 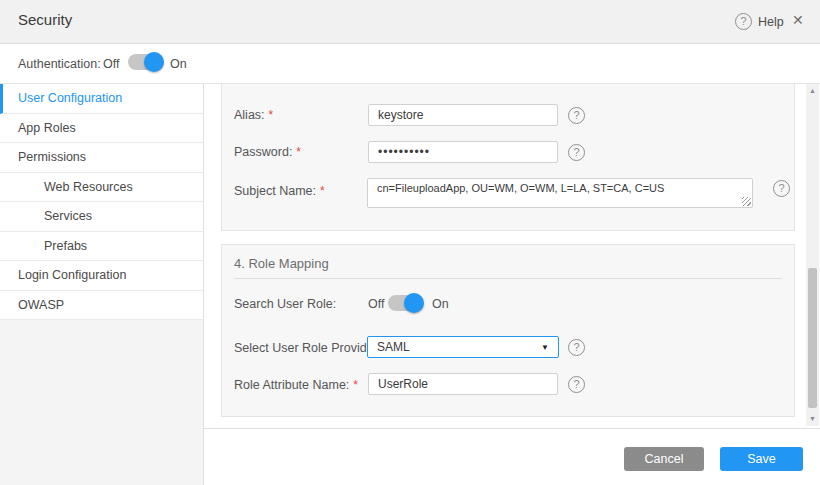 I want to click on alias-label: Alias:*, so click(x=254, y=115).